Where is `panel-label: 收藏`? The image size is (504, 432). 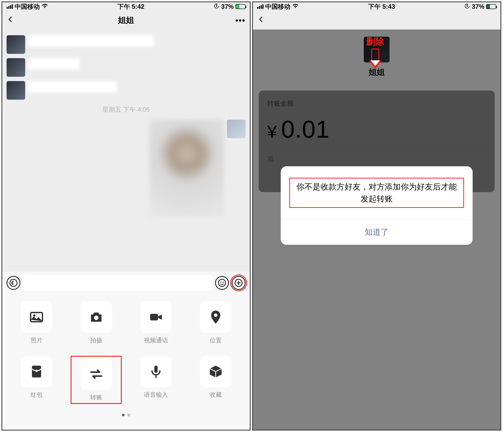
panel-label: 收藏 is located at coordinates (216, 395).